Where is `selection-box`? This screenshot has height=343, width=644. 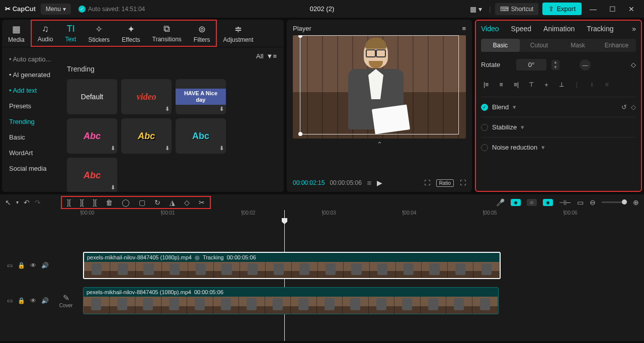 selection-box is located at coordinates (379, 85).